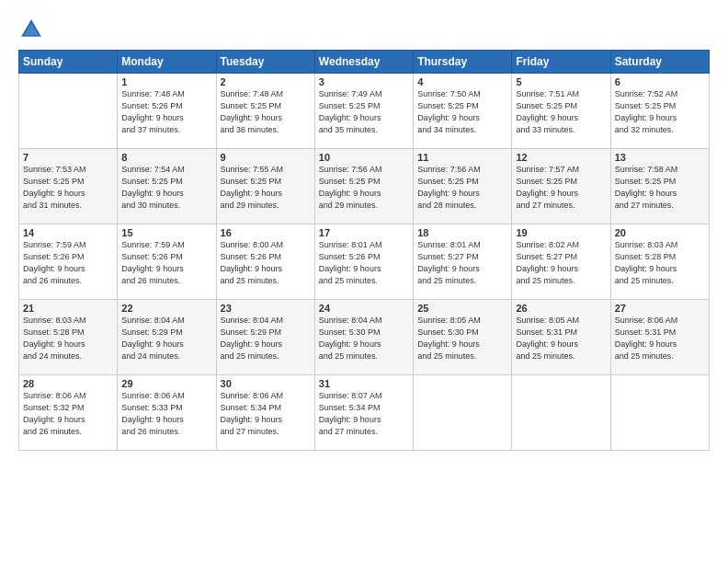 This screenshot has height=563, width=728. I want to click on calendar-cell: 7Sunrise: 7:53 AM Sunset: 5:25 PM Daylig…, so click(68, 187).